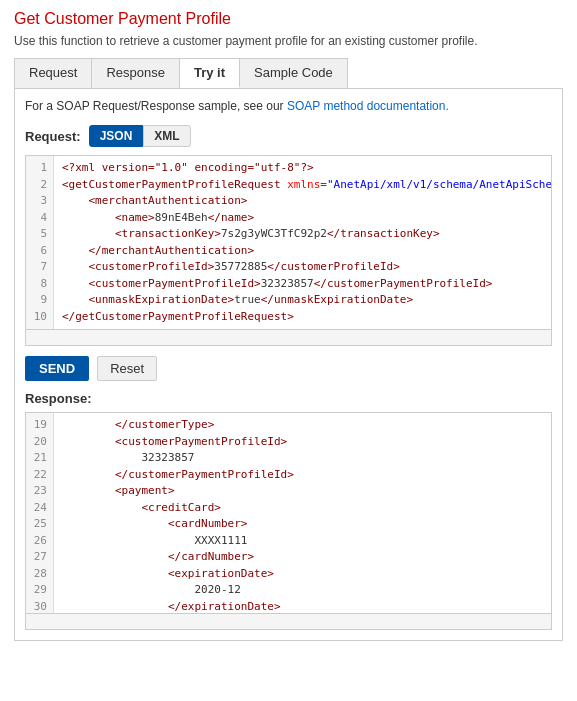 The image size is (577, 701). I want to click on tabs-bar: Request Response Try it Sample Code, so click(181, 73).